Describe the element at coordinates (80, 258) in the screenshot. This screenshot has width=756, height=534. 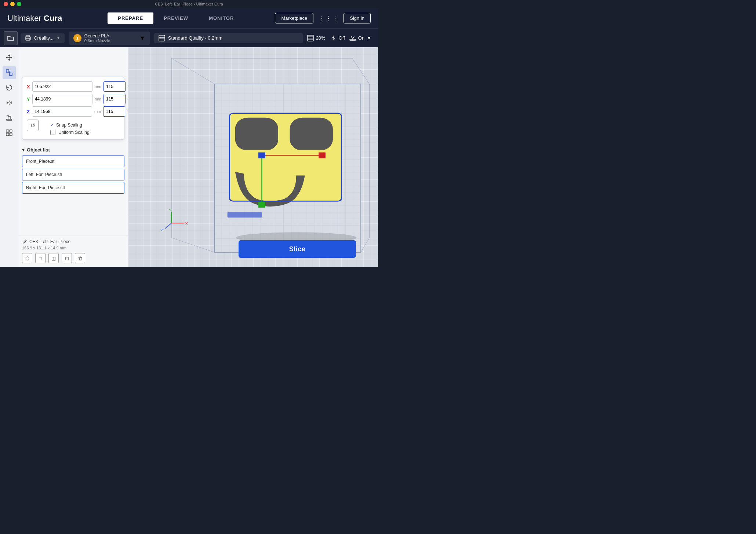
I see `delete-button: 🗑` at that location.